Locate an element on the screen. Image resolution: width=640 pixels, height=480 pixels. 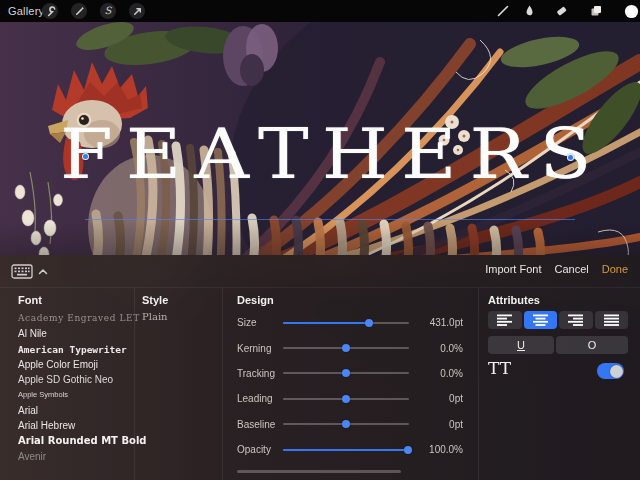
edit-actions: Import Font Cancel Done is located at coordinates (556, 269).